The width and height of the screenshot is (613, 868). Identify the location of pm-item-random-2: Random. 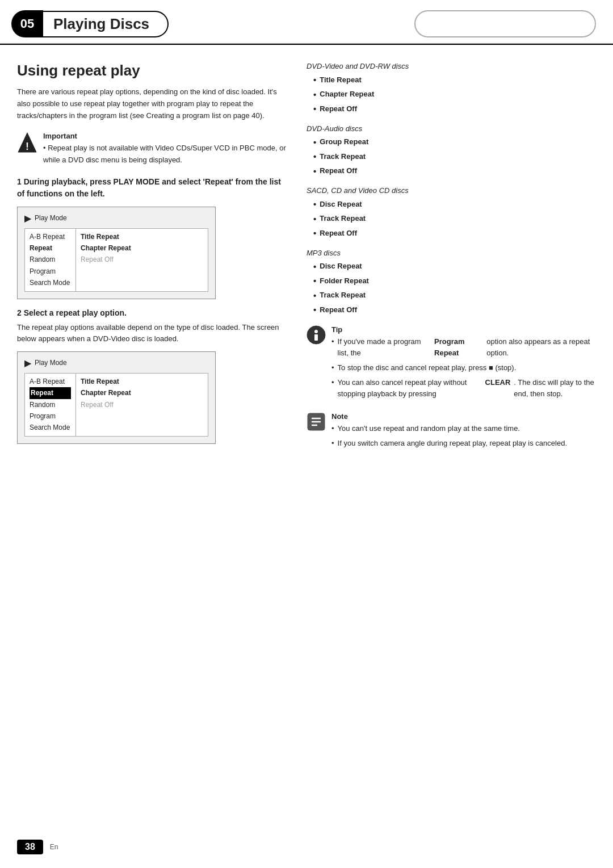
(50, 405).